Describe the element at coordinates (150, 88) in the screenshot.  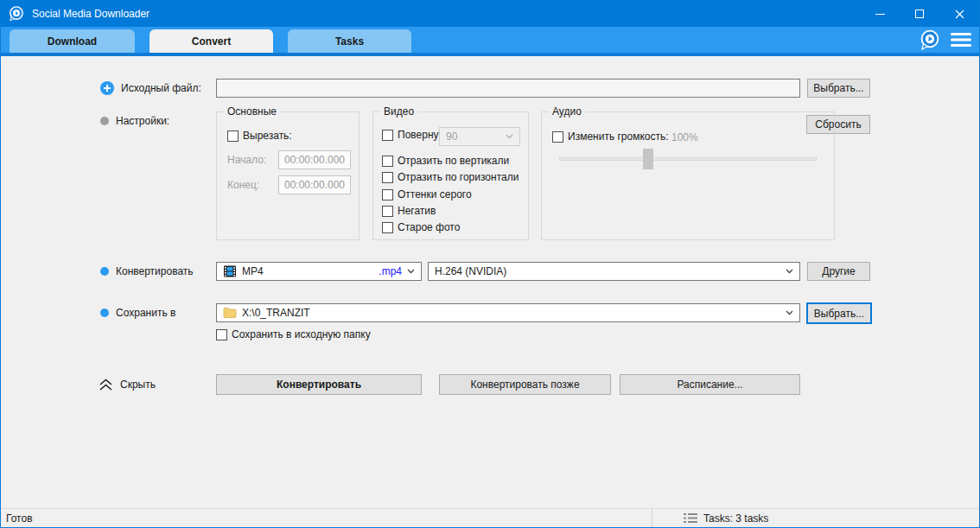
I see `source-file-label-row: Исходный файл:` at that location.